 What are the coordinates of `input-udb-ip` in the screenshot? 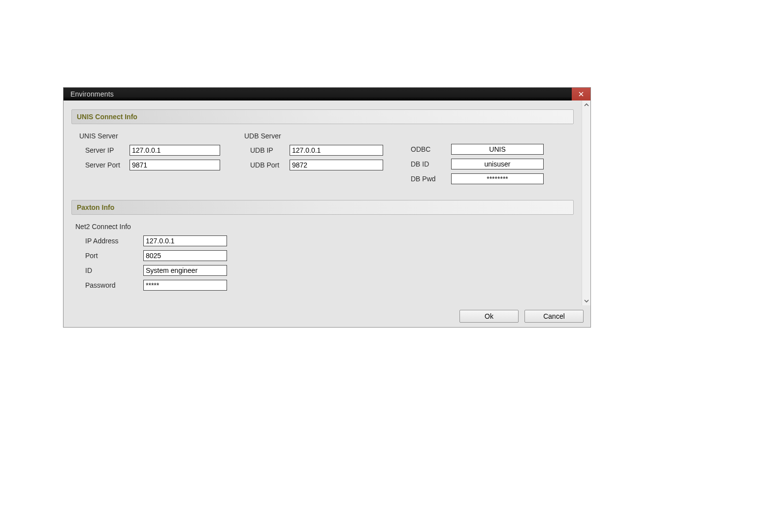 It's located at (336, 150).